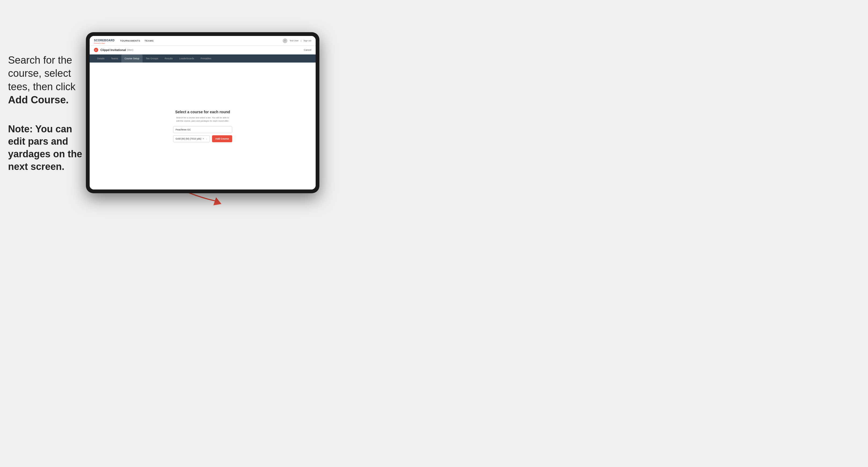 The width and height of the screenshot is (868, 467). What do you see at coordinates (36, 166) in the screenshot?
I see `annotation-note4: next screen.` at bounding box center [36, 166].